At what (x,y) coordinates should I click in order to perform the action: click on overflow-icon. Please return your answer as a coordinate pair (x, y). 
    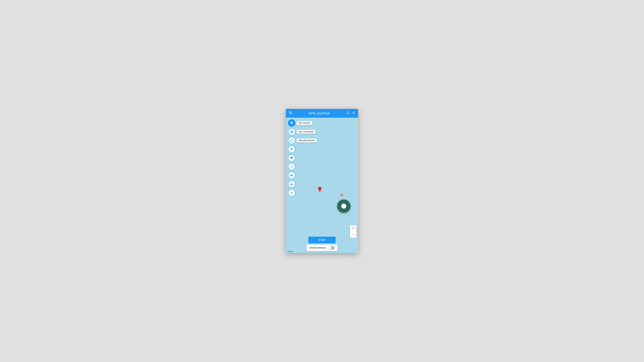
    Looking at the image, I should click on (354, 113).